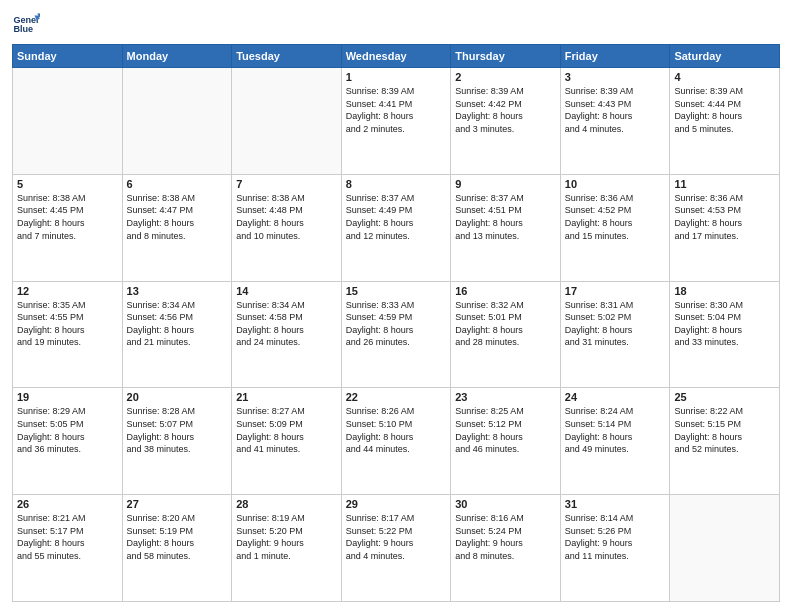  I want to click on day-cell: 23Sunrise: 8:25 AM Sunset: 5:12 PM Dayli…, so click(506, 442).